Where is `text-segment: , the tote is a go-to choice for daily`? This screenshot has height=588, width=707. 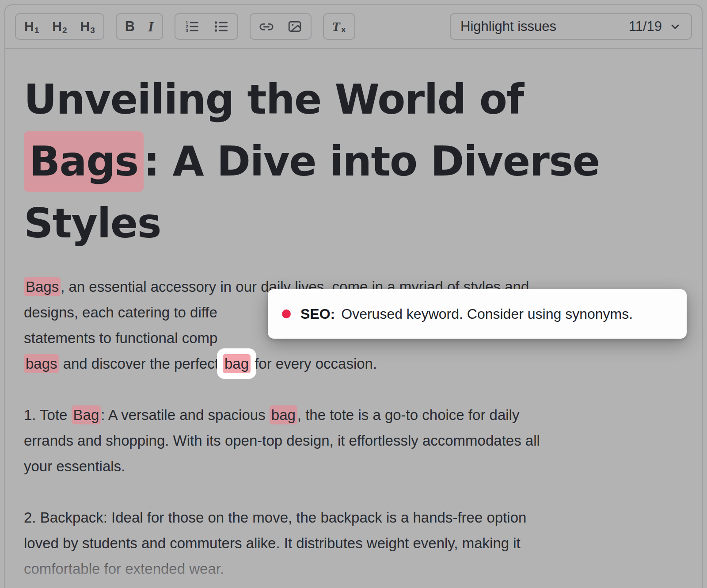
text-segment: , the tote is a go-to choice for daily is located at coordinates (408, 415).